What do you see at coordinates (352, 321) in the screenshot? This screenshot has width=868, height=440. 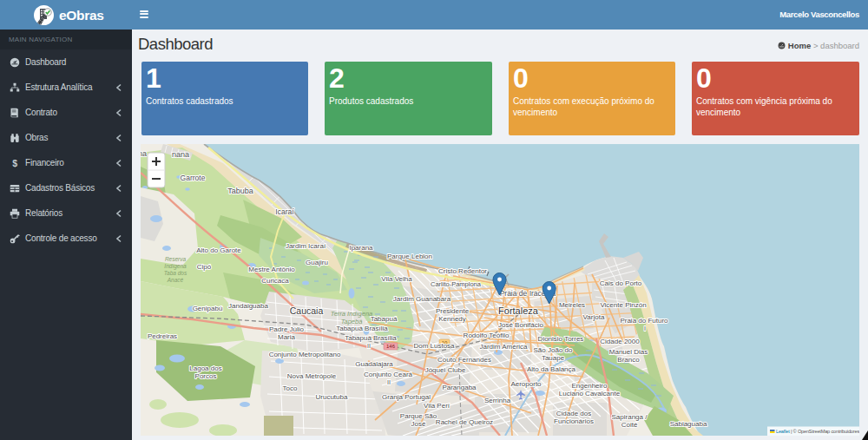 I see `svg-text: Tapebá` at bounding box center [352, 321].